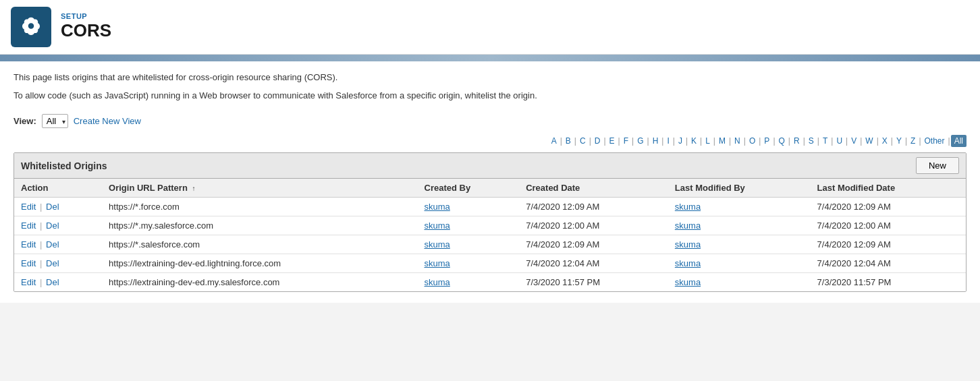  What do you see at coordinates (722, 141) in the screenshot?
I see `alpha-letter-m: M` at bounding box center [722, 141].